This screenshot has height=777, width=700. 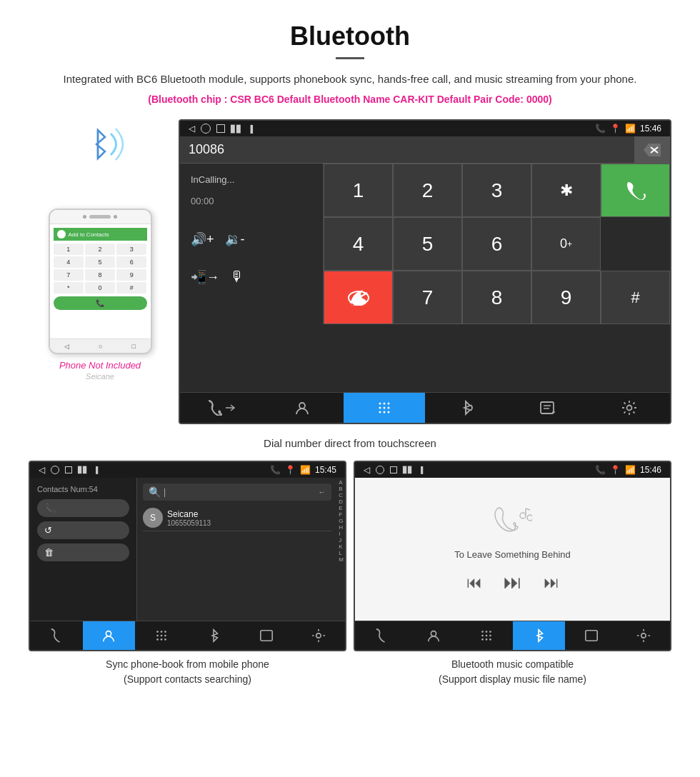 What do you see at coordinates (266, 636) in the screenshot?
I see `contacts-nav-calllog` at bounding box center [266, 636].